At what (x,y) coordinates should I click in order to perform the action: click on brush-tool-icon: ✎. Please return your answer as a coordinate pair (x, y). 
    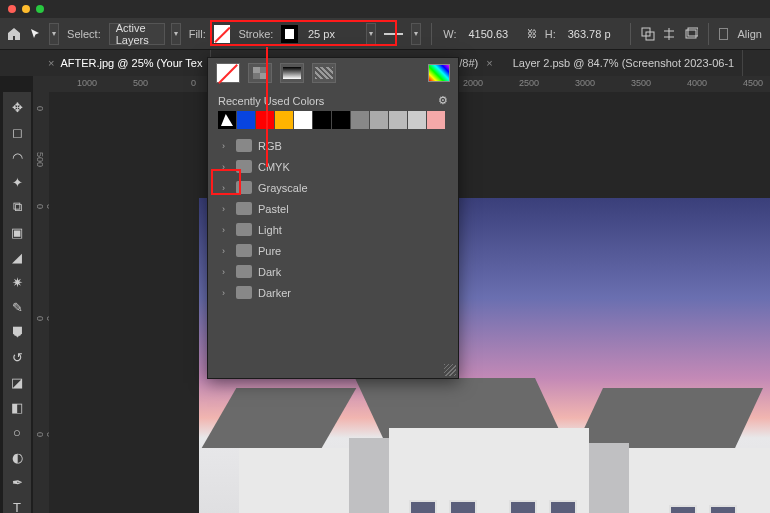
    Looking at the image, I should click on (17, 307).